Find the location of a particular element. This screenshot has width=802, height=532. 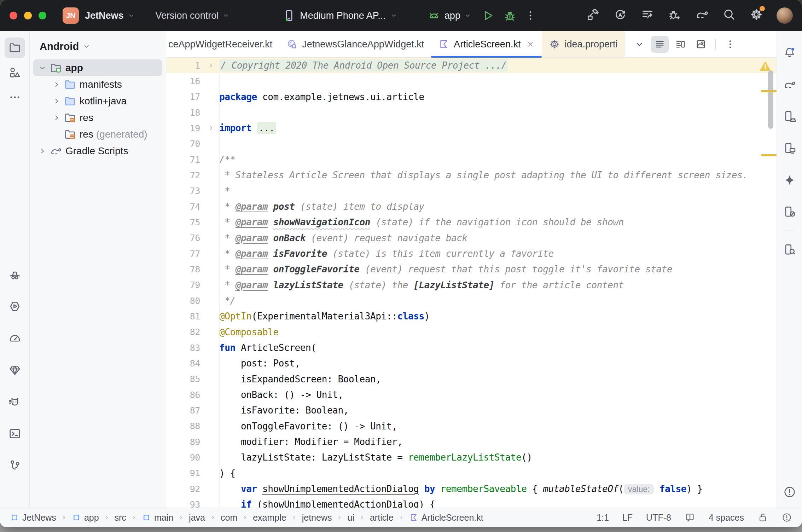

list-view-button is located at coordinates (660, 44).